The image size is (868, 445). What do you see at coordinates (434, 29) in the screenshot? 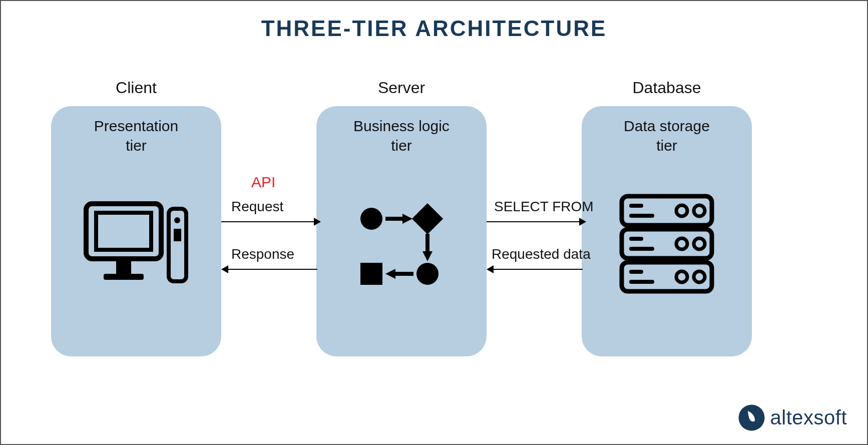
I see `diagram-title: THREE-TIER ARCHITECTURE` at bounding box center [434, 29].